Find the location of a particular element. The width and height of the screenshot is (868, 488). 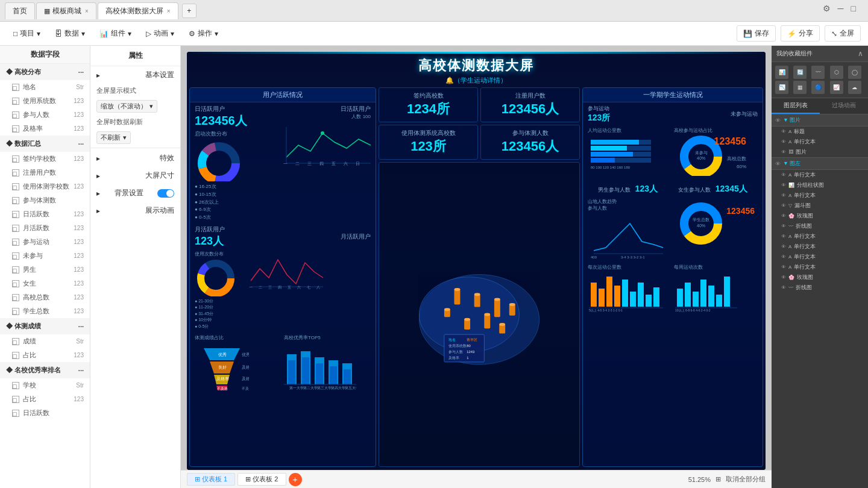

eye-icon-bar: 👁 is located at coordinates (784, 186).